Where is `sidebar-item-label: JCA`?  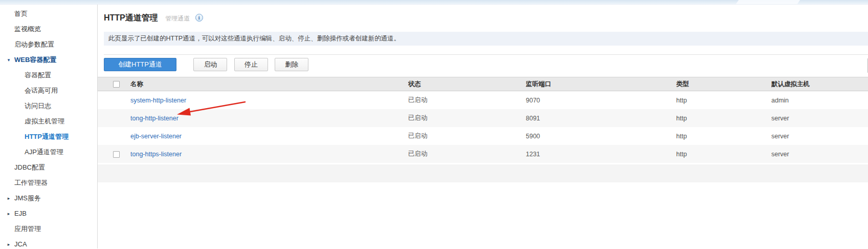
sidebar-item-label: JCA is located at coordinates (13, 243).